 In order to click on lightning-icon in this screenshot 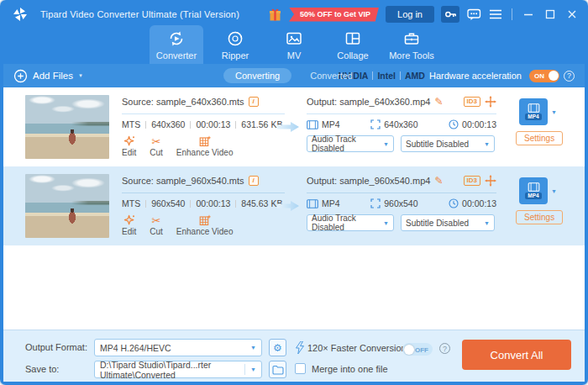, I will do `click(300, 348)`.